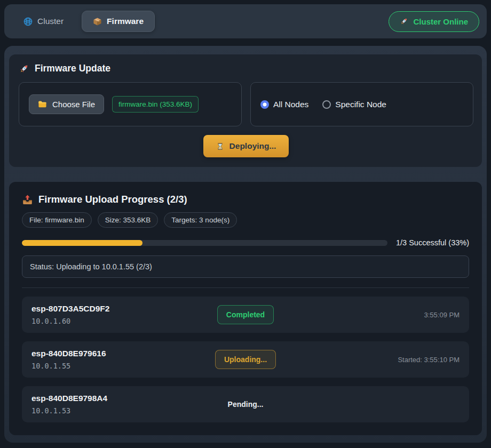  Describe the element at coordinates (246, 404) in the screenshot. I see `node-status-badge: Pending...` at that location.